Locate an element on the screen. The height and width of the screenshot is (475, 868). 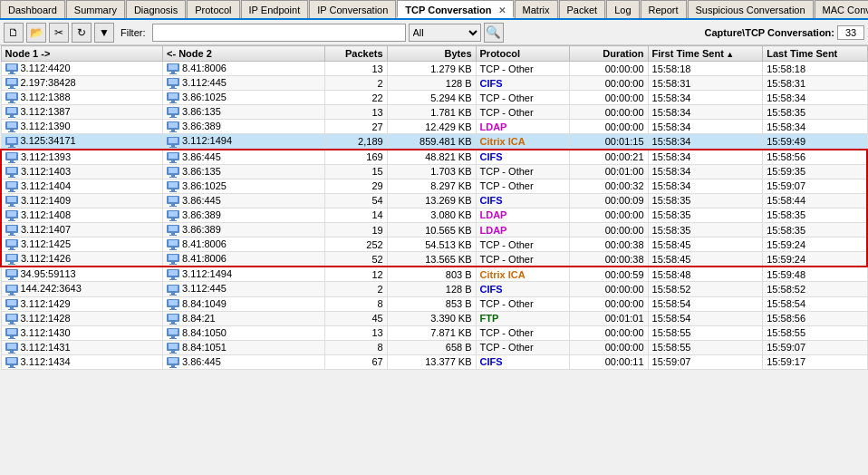
tab-summary: Summary is located at coordinates (96, 9).